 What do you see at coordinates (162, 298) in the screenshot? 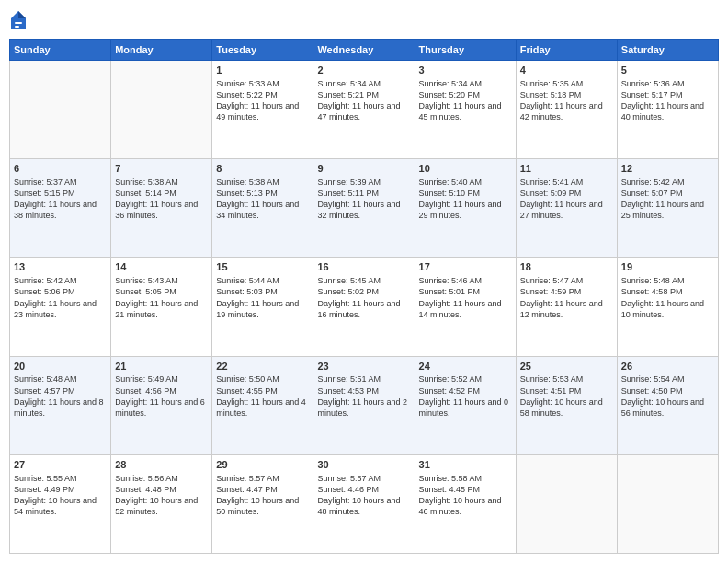
I see `day-info: Sunrise: 5:43 AM Sunset: 5:05 PM Dayligh…` at bounding box center [162, 298].